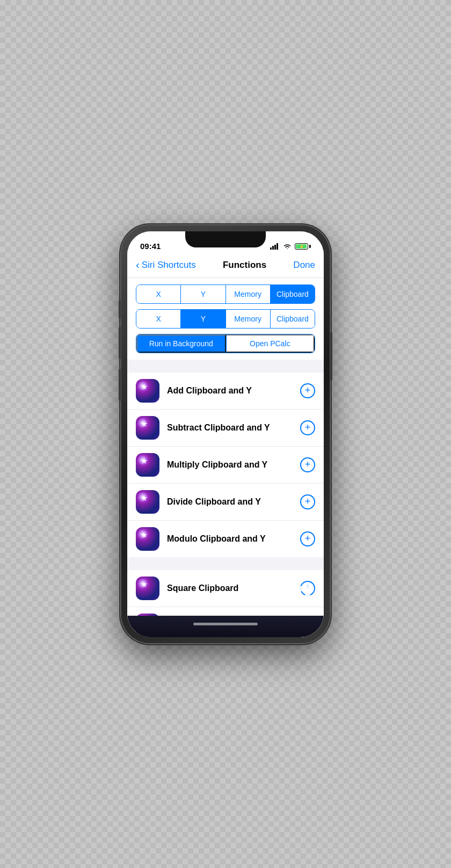 The height and width of the screenshot is (868, 451). I want to click on power-button, so click(331, 356).